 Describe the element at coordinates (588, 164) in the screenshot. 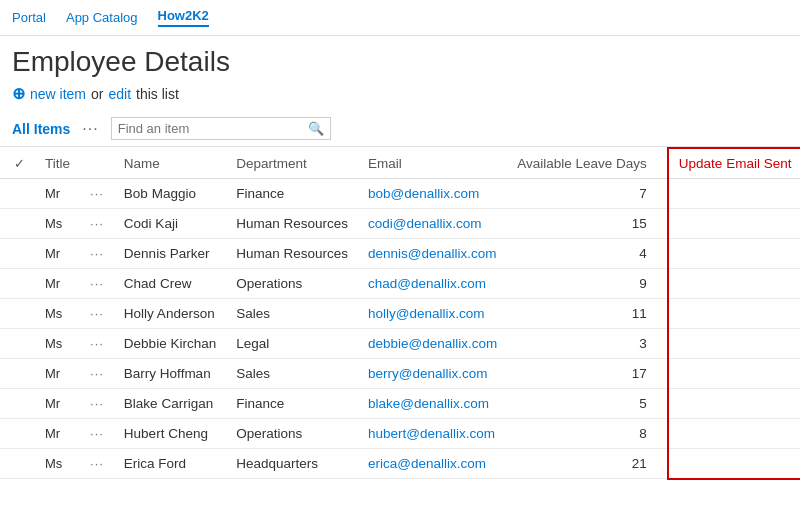

I see `header-leave-days: Available Leave Days` at that location.